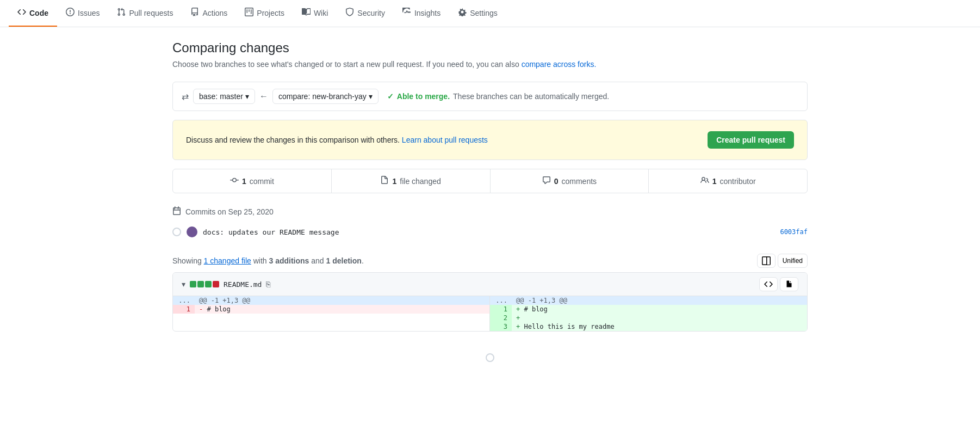 Image resolution: width=980 pixels, height=429 pixels. What do you see at coordinates (648, 301) in the screenshot?
I see `diff-hunk-row-right: ... @@ -1 +1,3 @@` at bounding box center [648, 301].